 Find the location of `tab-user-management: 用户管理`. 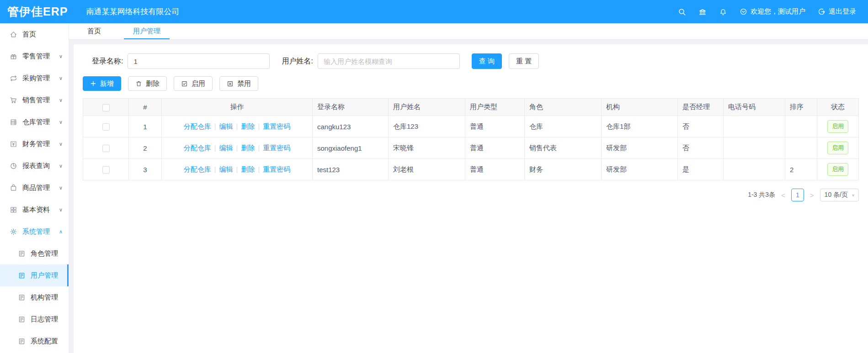

tab-user-management: 用户管理 is located at coordinates (147, 31).